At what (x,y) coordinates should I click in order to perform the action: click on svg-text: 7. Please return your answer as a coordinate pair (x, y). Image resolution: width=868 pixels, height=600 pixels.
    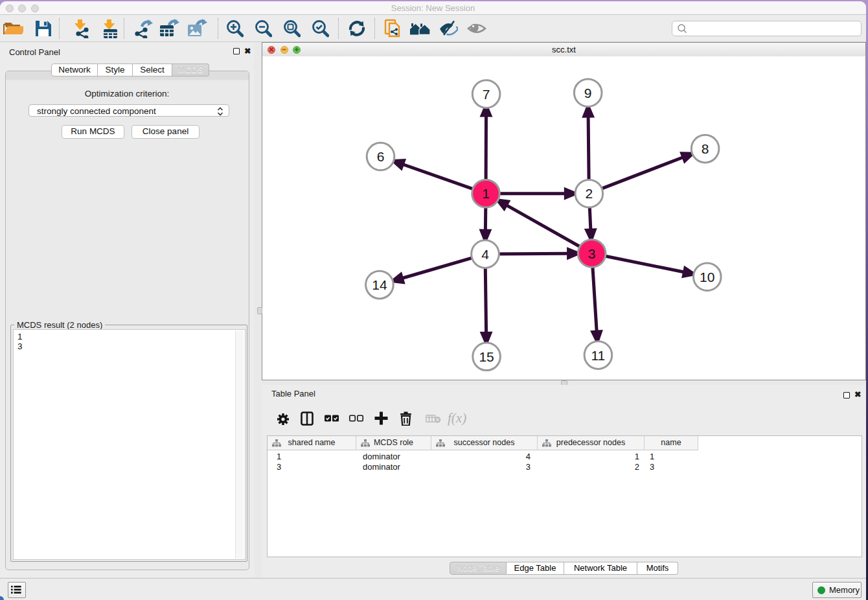
    Looking at the image, I should click on (486, 95).